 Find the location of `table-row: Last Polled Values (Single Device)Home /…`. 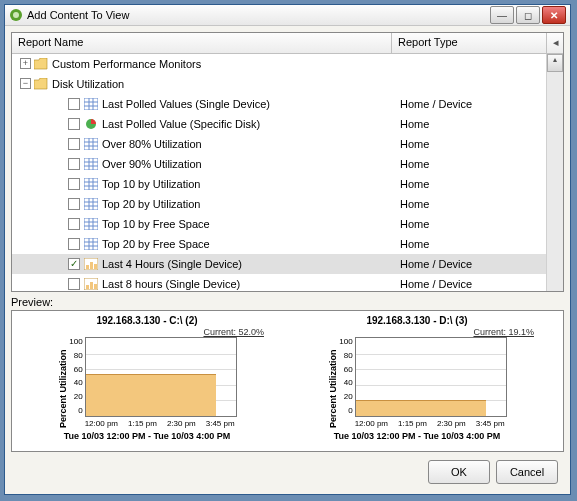

table-row: Last Polled Values (Single Device)Home /… is located at coordinates (279, 104).